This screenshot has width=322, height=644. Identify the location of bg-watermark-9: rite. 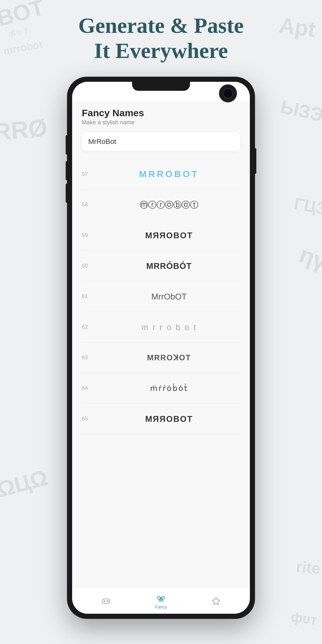
(308, 567).